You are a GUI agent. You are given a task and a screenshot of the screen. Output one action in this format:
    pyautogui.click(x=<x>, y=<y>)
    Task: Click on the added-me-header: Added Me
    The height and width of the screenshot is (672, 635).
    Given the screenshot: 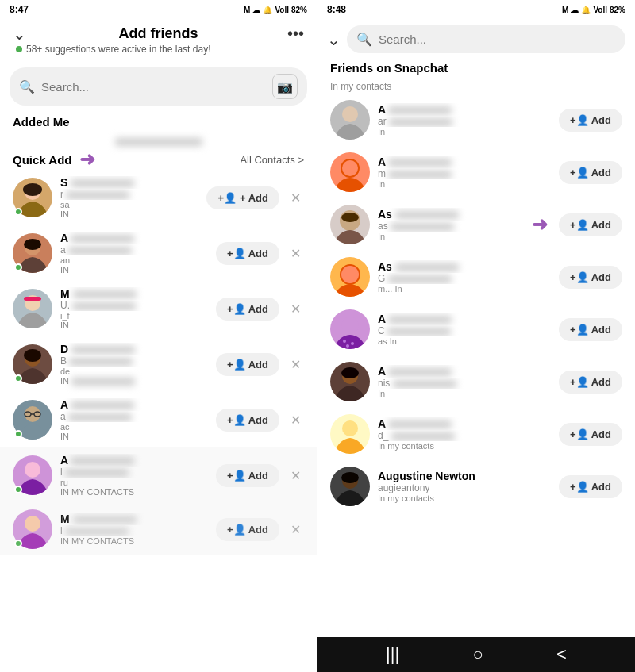 What is the action you would take?
    pyautogui.click(x=159, y=122)
    